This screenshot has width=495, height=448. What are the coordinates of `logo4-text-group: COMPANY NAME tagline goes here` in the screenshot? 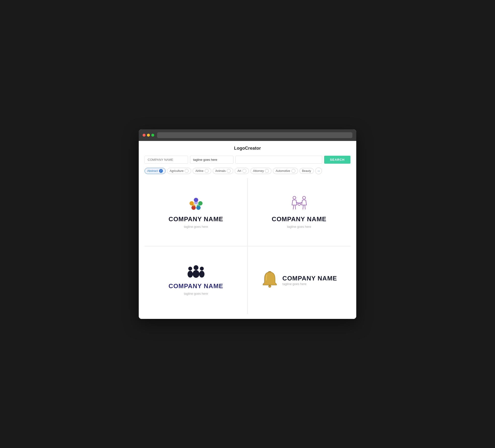 It's located at (310, 280).